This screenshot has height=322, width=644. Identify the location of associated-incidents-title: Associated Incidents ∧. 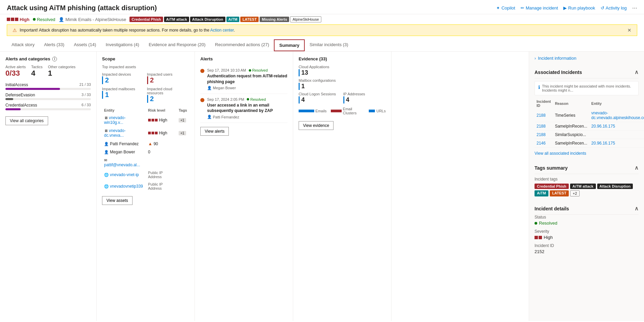
(586, 72).